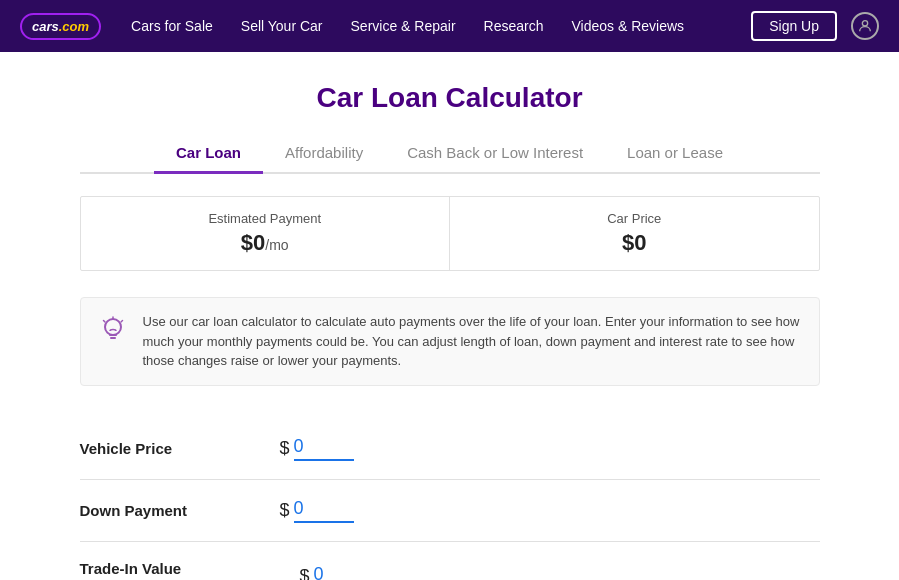 The height and width of the screenshot is (580, 899). What do you see at coordinates (266, 218) in the screenshot?
I see `estimated-payment-label: Estimated Payment` at bounding box center [266, 218].